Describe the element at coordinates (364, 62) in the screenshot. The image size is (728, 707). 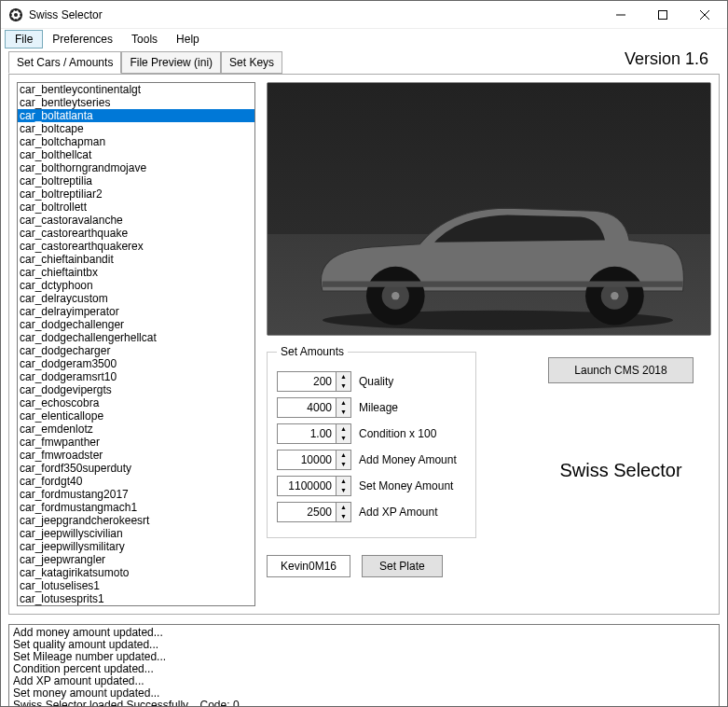
I see `tab-bar: Set Cars / Amounts File Preview (ini) Se…` at that location.